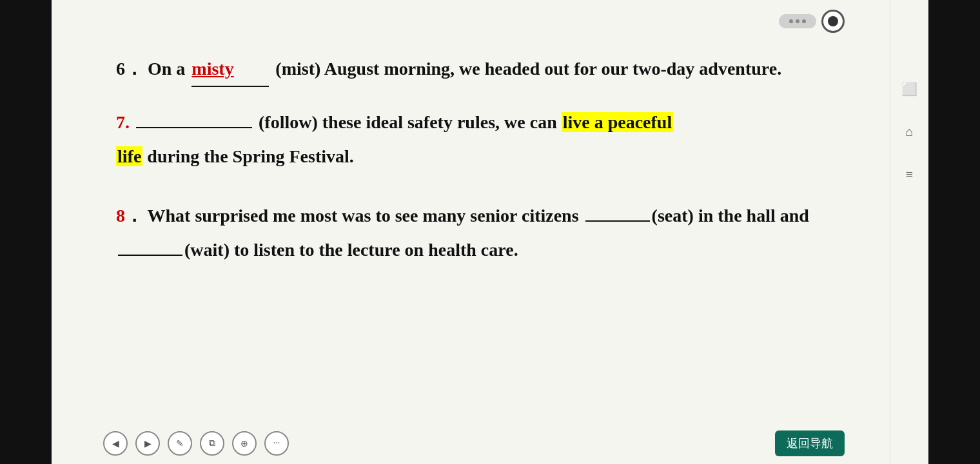  What do you see at coordinates (791, 21) in the screenshot?
I see `dot1` at bounding box center [791, 21].